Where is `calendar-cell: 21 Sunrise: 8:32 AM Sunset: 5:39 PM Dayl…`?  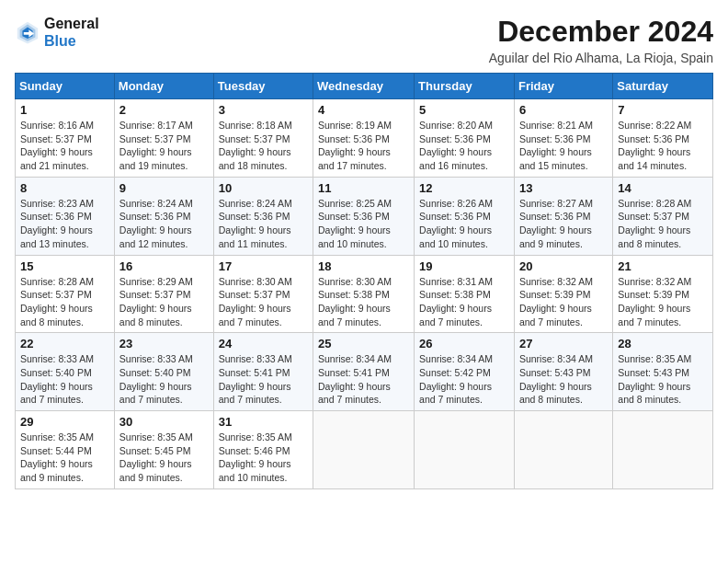 calendar-cell: 21 Sunrise: 8:32 AM Sunset: 5:39 PM Dayl… is located at coordinates (664, 294).